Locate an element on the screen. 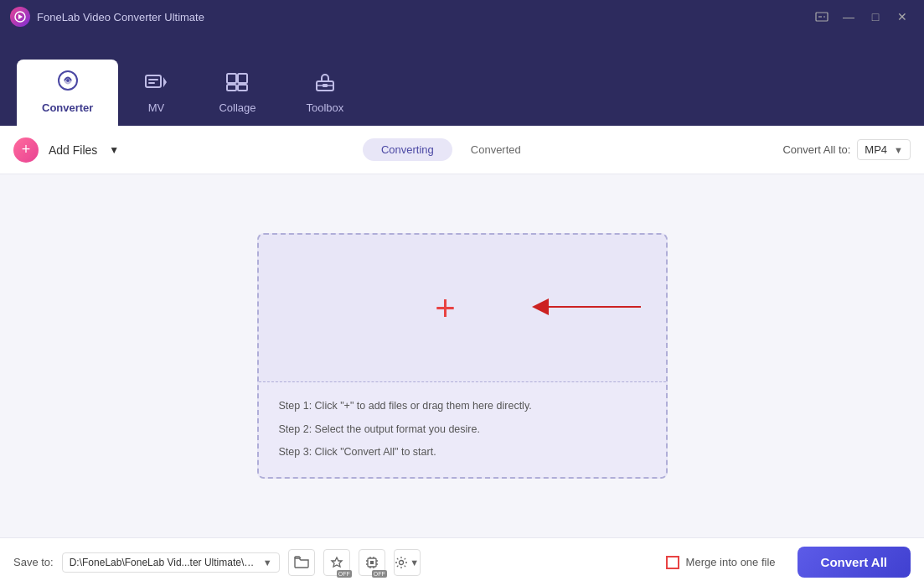 This screenshot has height=586, width=924. toolbar-tabs: Converting Converted is located at coordinates (451, 149).